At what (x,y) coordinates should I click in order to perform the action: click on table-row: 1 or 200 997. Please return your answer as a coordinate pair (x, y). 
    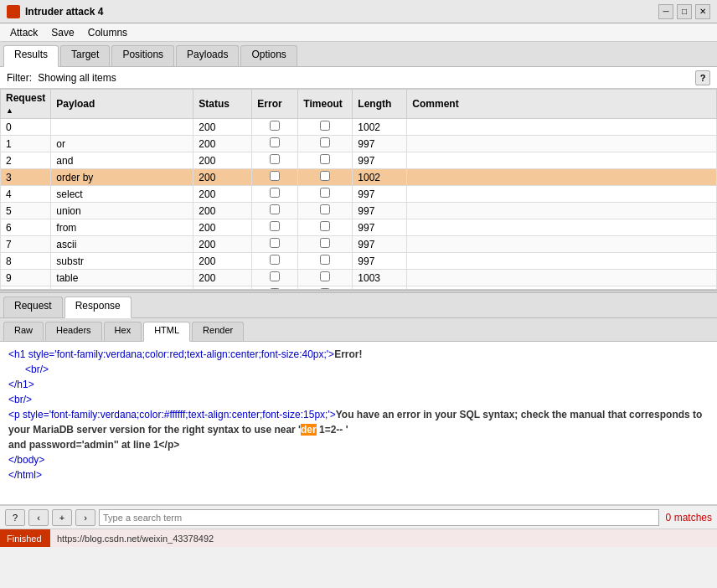
    Looking at the image, I should click on (358, 144).